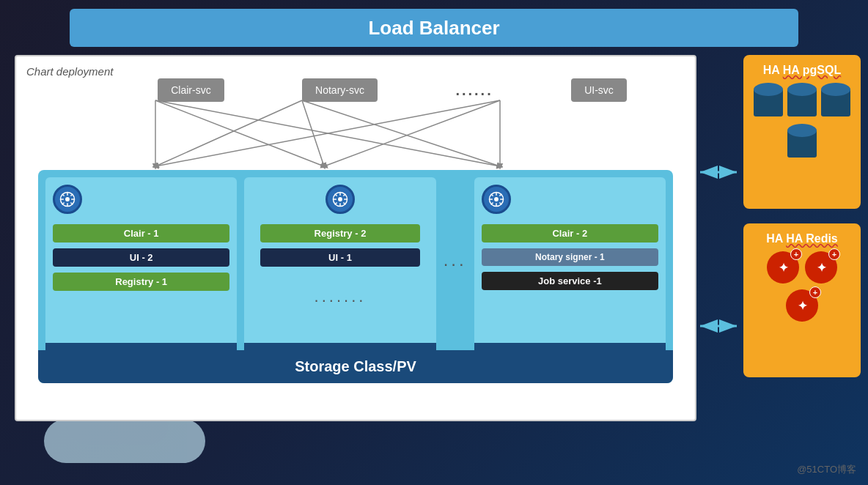 Image resolution: width=868 pixels, height=485 pixels. I want to click on storage-class-label: Storage Class/PV, so click(356, 366).